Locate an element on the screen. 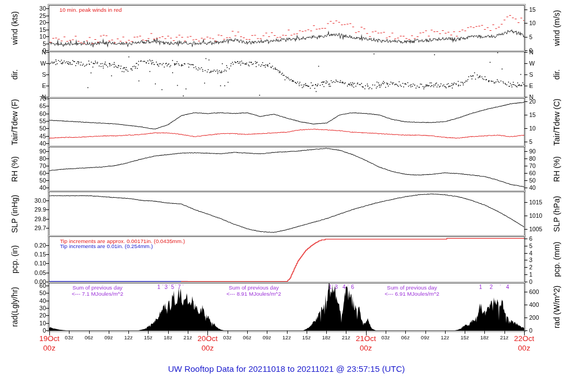  y-tick-label-left: E is located at coordinates (34, 86).